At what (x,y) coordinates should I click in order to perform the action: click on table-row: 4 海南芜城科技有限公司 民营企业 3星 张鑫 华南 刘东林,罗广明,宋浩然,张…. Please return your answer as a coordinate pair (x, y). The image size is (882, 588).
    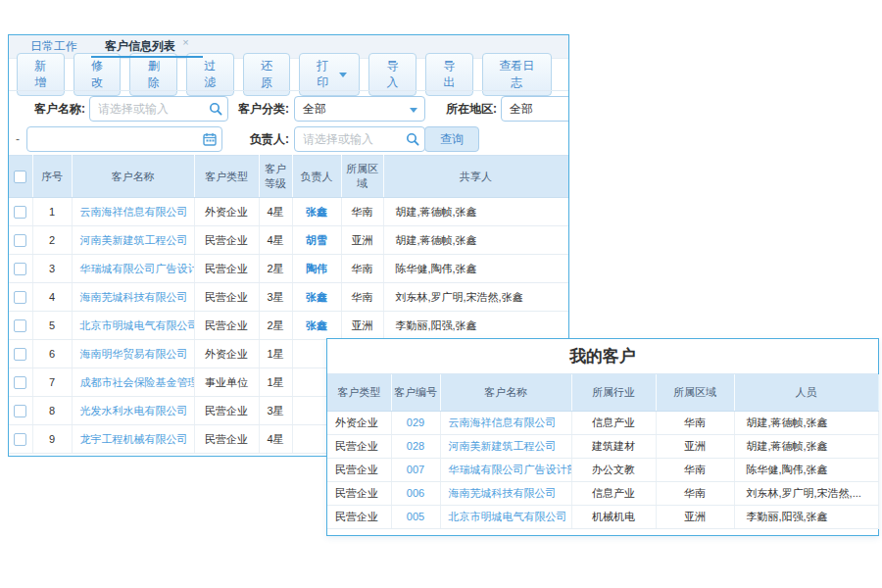
    Looking at the image, I should click on (288, 298).